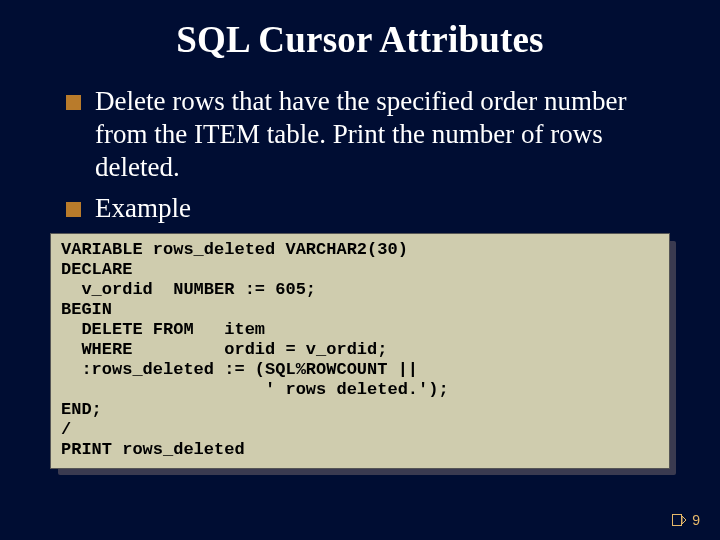  What do you see at coordinates (370, 208) in the screenshot?
I see `bullet-item: Example` at bounding box center [370, 208].